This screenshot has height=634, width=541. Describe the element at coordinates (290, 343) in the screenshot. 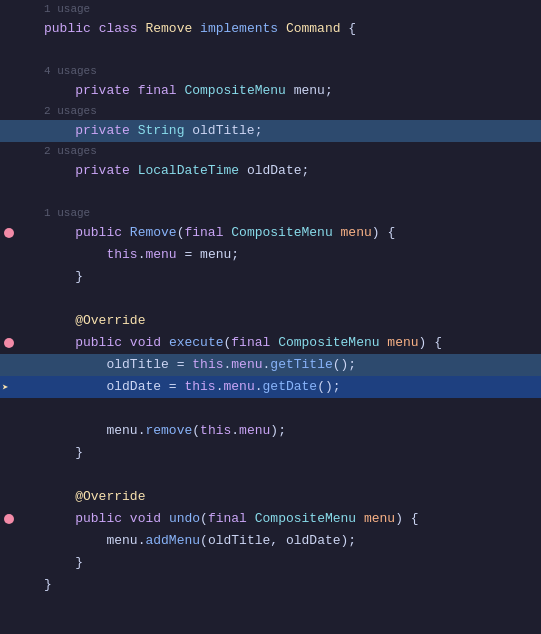

I see `line-content: public void execute(final CompositeMenu …` at that location.